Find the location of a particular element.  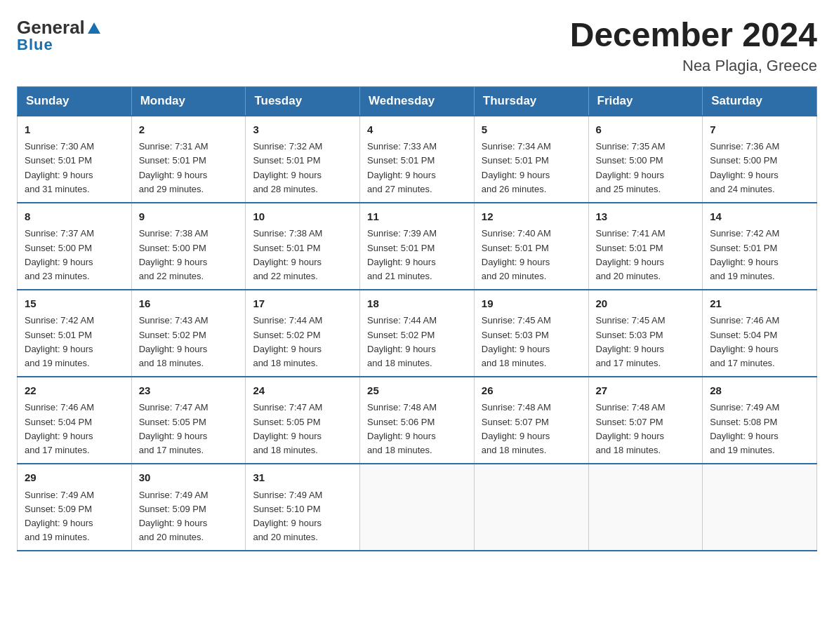

day-number: 28 is located at coordinates (760, 391).